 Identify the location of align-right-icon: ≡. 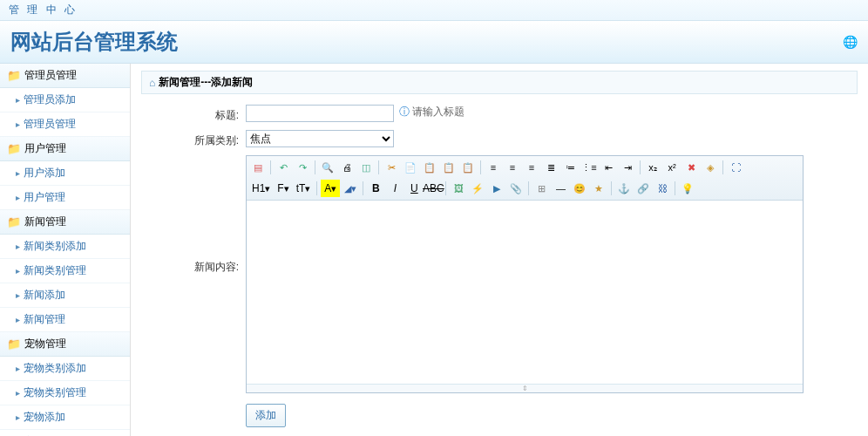
(532, 167).